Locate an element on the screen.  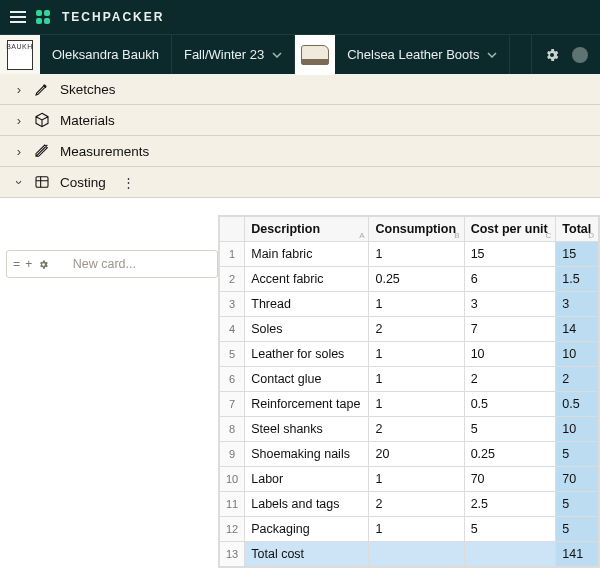
table-row: 6Contact glue122 is located at coordinates (410, 380).